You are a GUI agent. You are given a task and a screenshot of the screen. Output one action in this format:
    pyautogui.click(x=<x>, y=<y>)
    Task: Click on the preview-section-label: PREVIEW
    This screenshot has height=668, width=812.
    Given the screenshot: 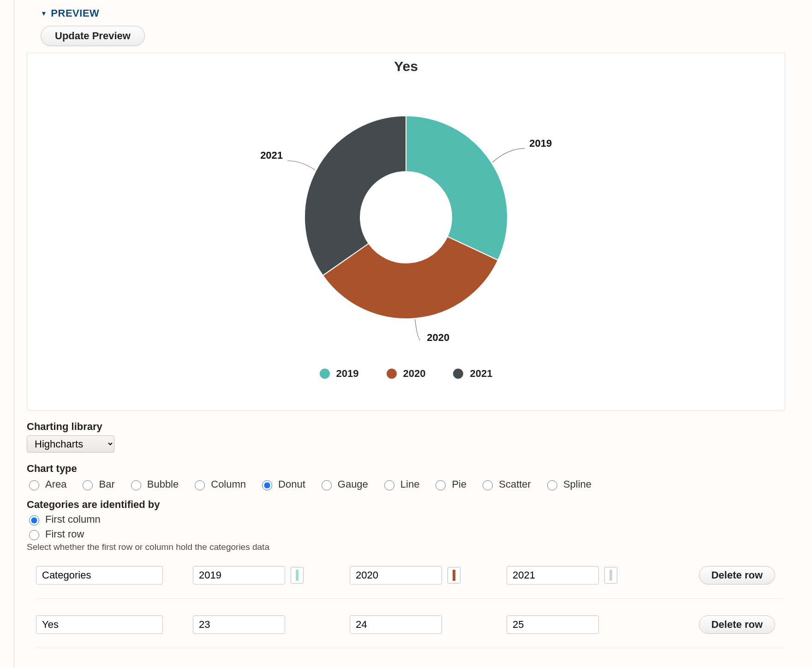 What is the action you would take?
    pyautogui.click(x=75, y=13)
    